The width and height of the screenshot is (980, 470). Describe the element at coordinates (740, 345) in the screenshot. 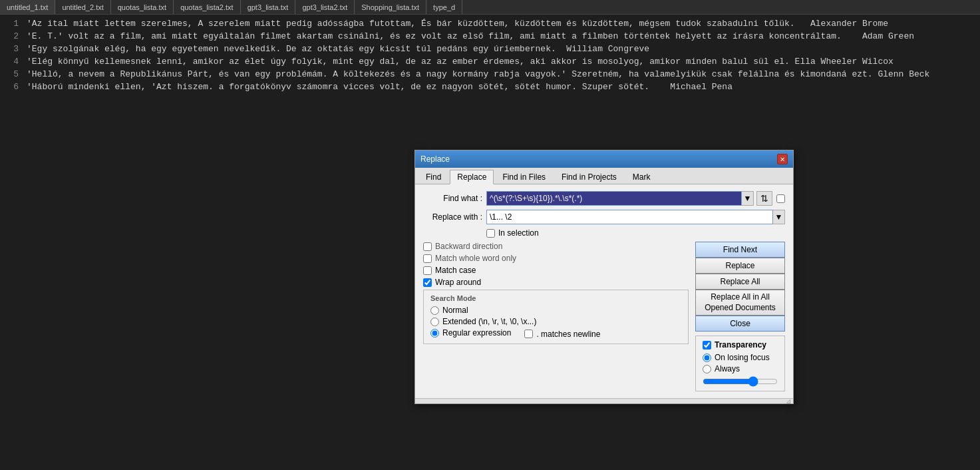

I see `transparency-header: Transparency` at that location.